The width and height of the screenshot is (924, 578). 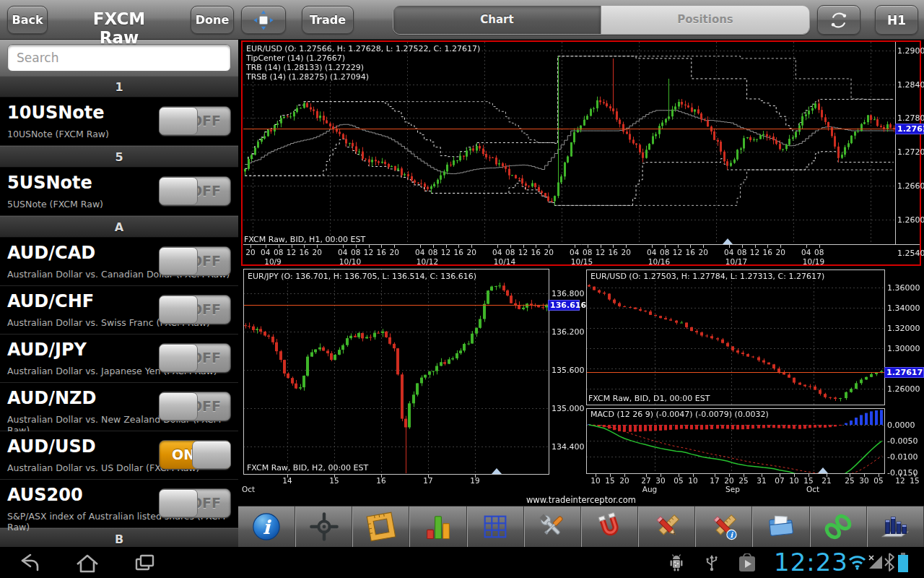 What do you see at coordinates (610, 527) in the screenshot?
I see `magnet-icon` at bounding box center [610, 527].